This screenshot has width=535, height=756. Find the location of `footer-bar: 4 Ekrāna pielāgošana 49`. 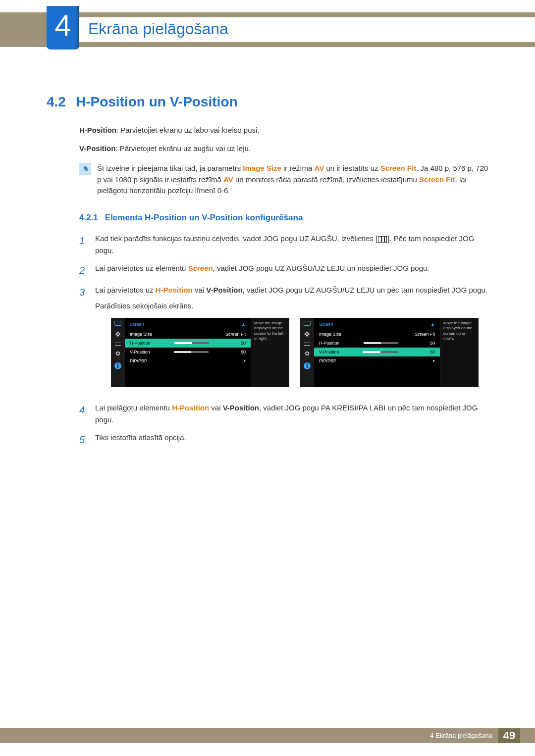

footer-bar: 4 Ekrāna pielāgošana 49 is located at coordinates (268, 736).